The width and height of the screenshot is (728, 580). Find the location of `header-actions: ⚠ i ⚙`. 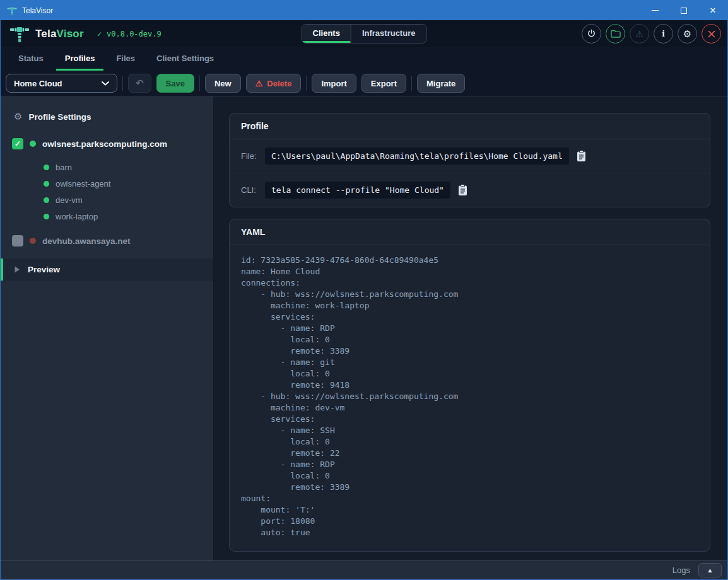

header-actions: ⚠ i ⚙ is located at coordinates (651, 34).